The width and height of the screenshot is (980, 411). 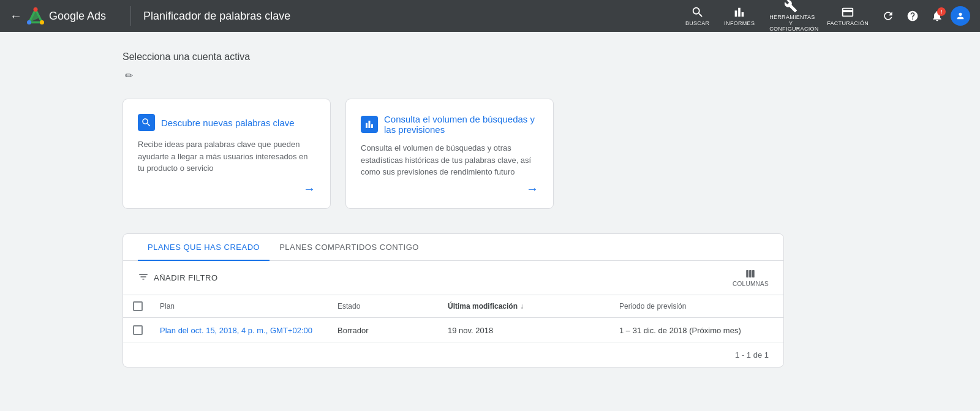 What do you see at coordinates (739, 16) in the screenshot?
I see `informes-button: INFORMES` at bounding box center [739, 16].